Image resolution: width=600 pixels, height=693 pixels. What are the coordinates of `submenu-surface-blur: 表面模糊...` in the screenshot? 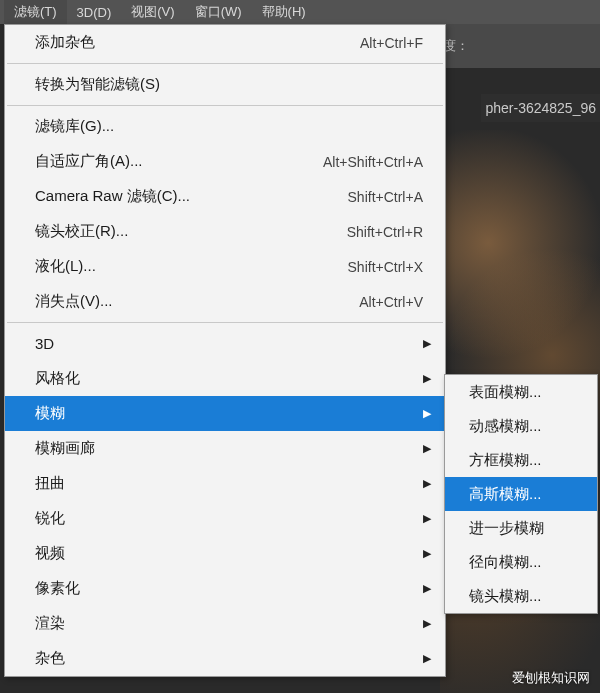 It's located at (521, 392).